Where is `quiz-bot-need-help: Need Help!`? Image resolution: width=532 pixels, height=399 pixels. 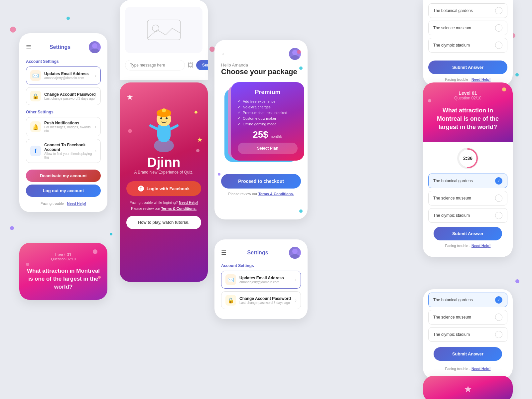
quiz-bot-need-help: Need Help! is located at coordinates (481, 369).